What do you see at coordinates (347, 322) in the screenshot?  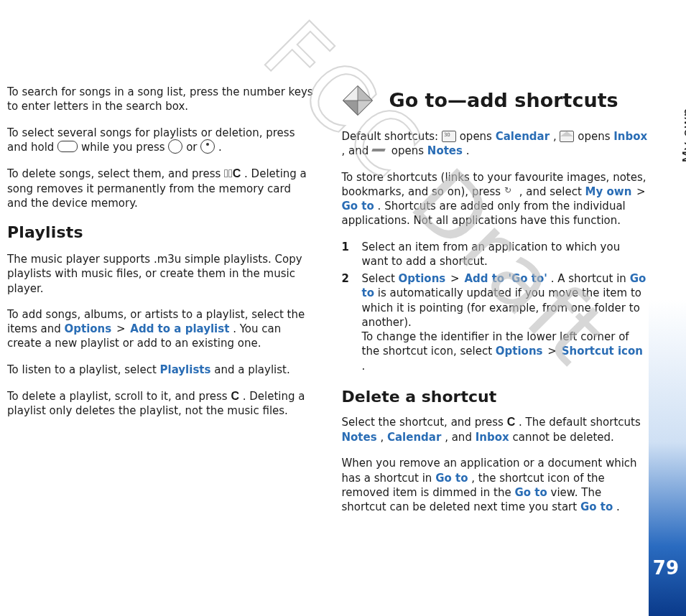 I see `step-number: 2` at bounding box center [347, 322].